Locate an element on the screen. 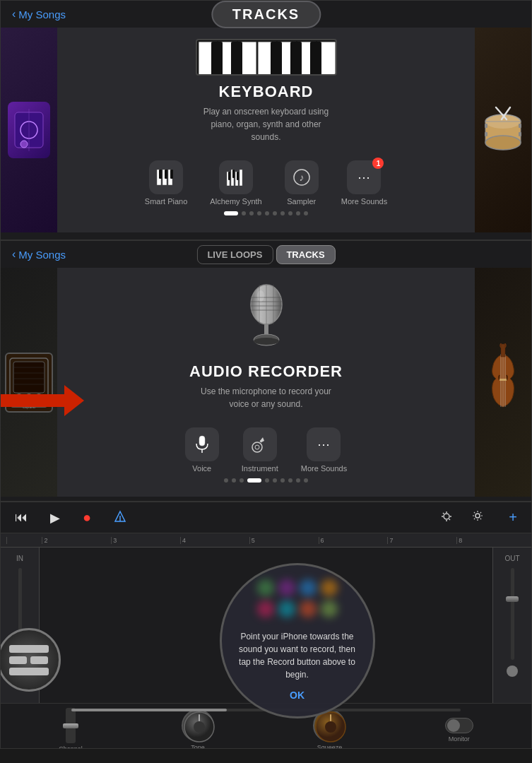  add-track-button: + is located at coordinates (513, 517).